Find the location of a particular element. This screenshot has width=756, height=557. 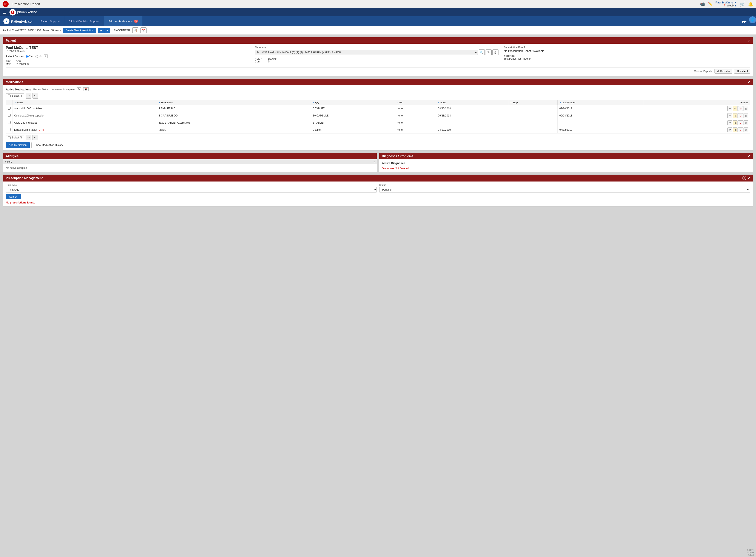

star-dropdown-button: ▼ is located at coordinates (107, 30).